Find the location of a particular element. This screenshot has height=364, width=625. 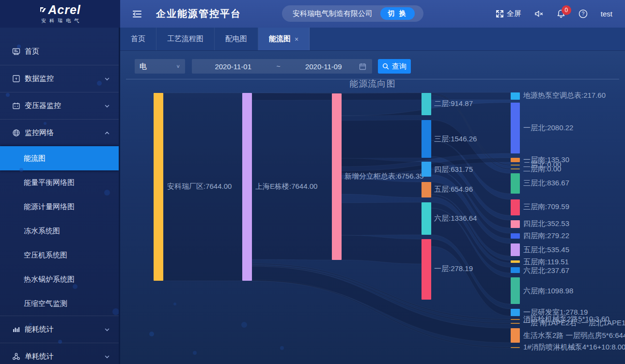

energy-stats-icon is located at coordinates (16, 329).